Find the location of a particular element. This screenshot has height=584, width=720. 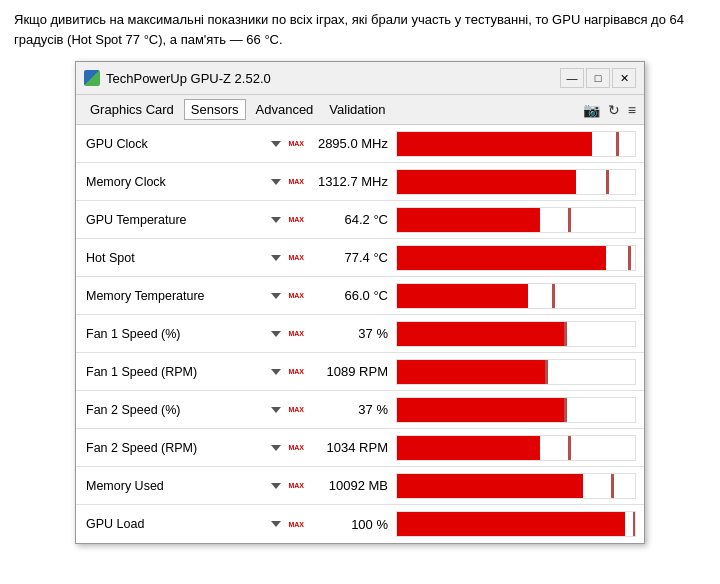

sensor-row: Memory Used MAX 10092 MB is located at coordinates (360, 486).